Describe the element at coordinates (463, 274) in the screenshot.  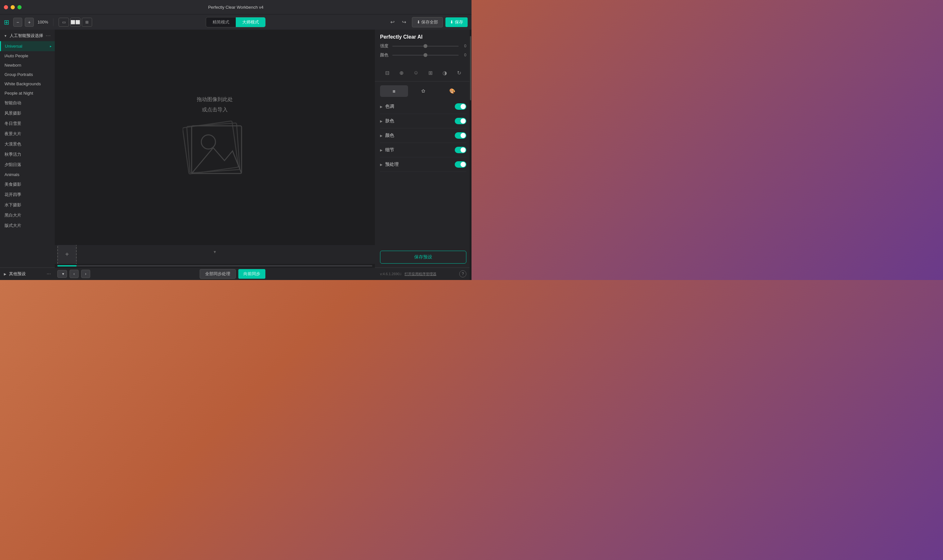
I see `help-button: ?` at that location.